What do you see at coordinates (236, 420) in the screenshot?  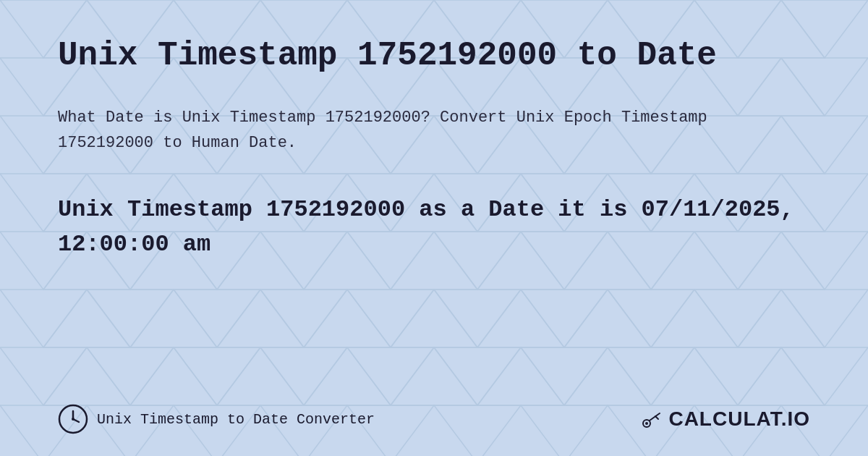 I see `footer-link-label: Unix Timestamp to Date Converter` at bounding box center [236, 420].